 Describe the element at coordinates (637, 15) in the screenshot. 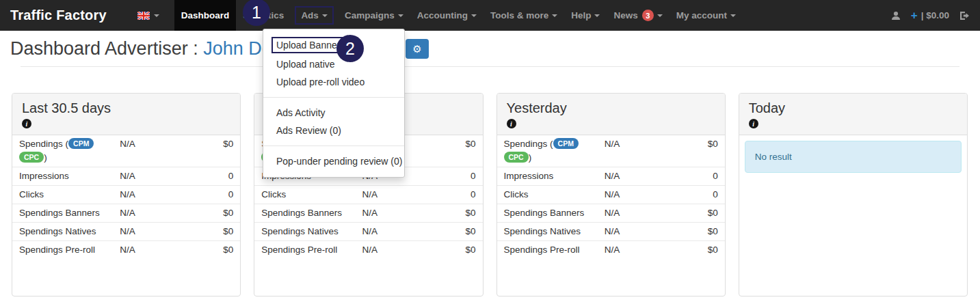

I see `nav-item-news: News 3` at that location.